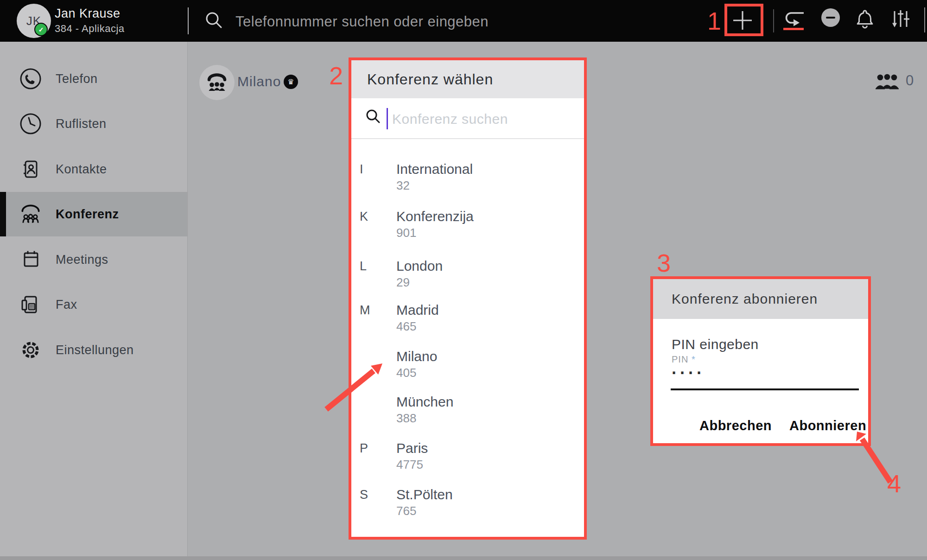 This screenshot has height=560, width=927. I want to click on required-marker: *, so click(693, 359).